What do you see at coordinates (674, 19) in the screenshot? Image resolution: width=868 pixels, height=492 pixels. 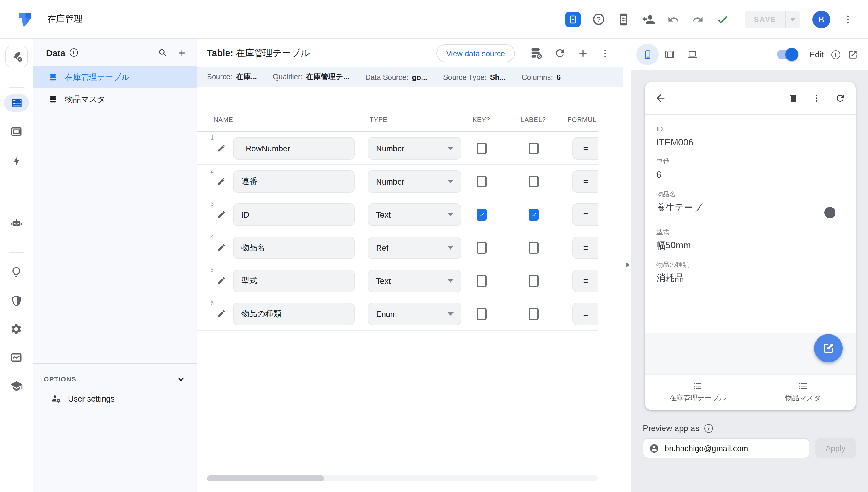 I see `undo-button` at bounding box center [674, 19].